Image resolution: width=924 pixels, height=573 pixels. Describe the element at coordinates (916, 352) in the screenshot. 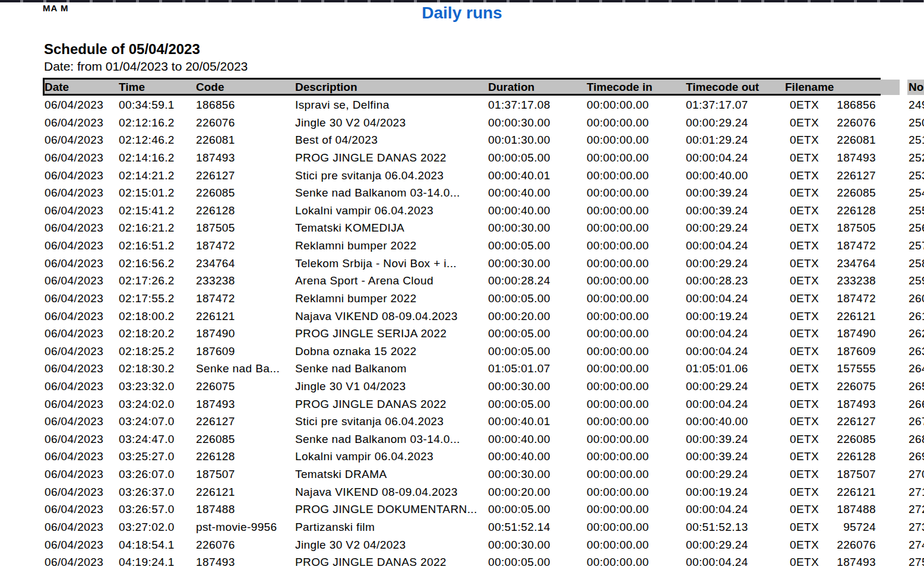

I see `cell-no: 263` at that location.